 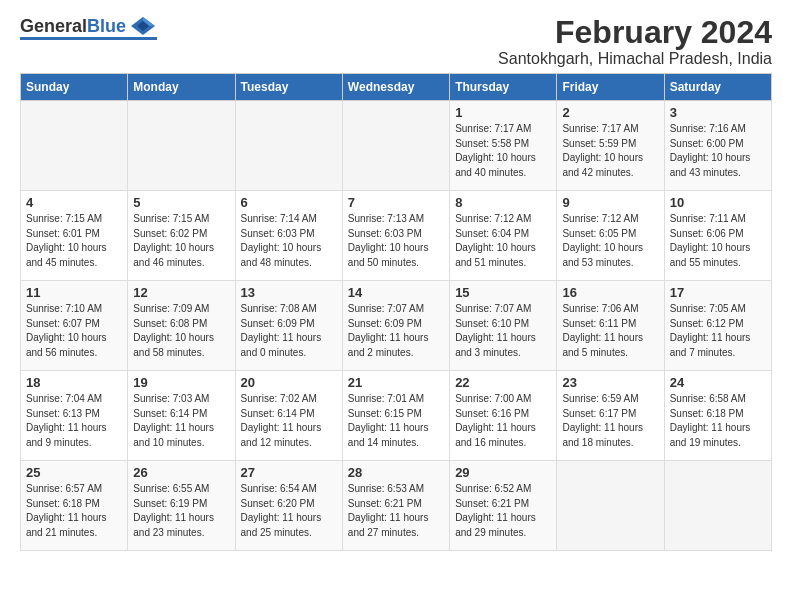 I want to click on day-info: Sunrise: 7:12 AMSunset: 6:05 PMDaylight:…, so click(x=610, y=241).